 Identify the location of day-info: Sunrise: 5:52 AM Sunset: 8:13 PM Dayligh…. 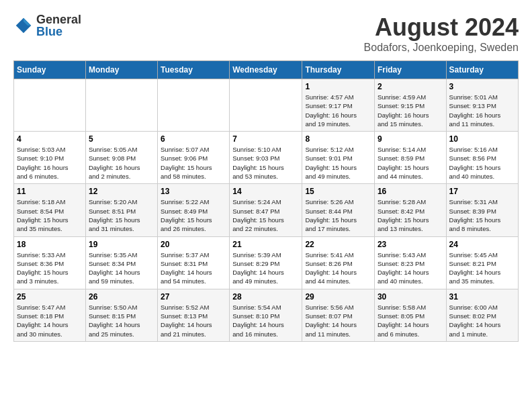
(193, 321).